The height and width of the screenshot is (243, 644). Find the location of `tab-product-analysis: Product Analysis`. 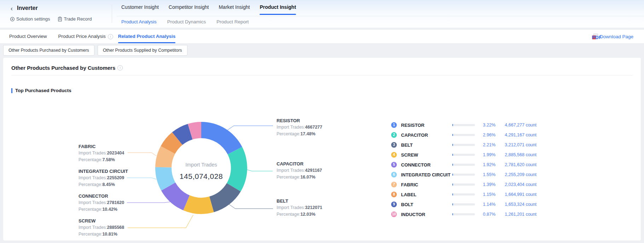

tab-product-analysis: Product Analysis is located at coordinates (139, 22).